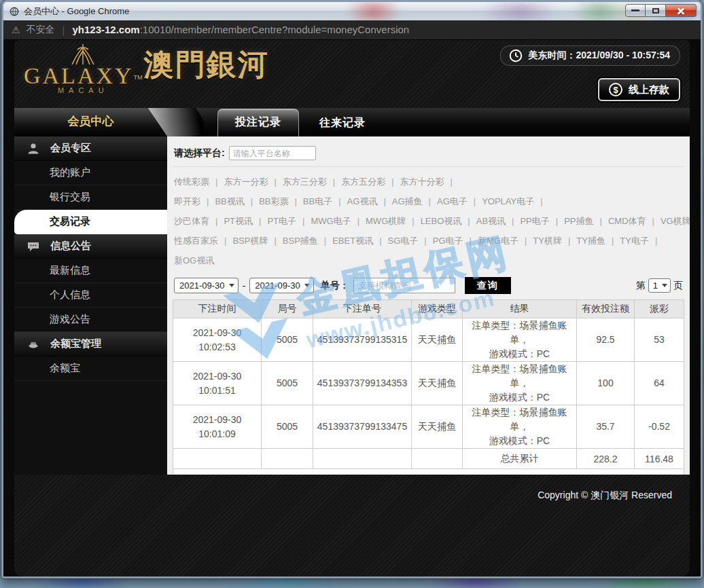 The width and height of the screenshot is (704, 588). What do you see at coordinates (352, 30) in the screenshot?
I see `address-bar: ⚠ 不安全 | yh123-12.com:10010/member/member…` at bounding box center [352, 30].